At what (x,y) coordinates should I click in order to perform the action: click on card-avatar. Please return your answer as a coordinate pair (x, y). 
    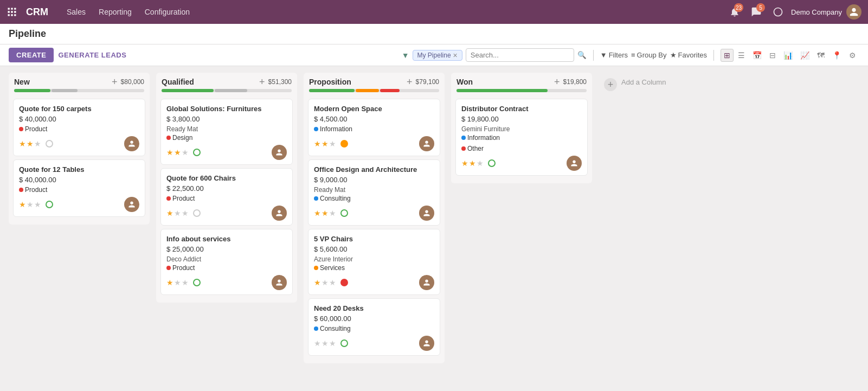
    Looking at the image, I should click on (132, 204).